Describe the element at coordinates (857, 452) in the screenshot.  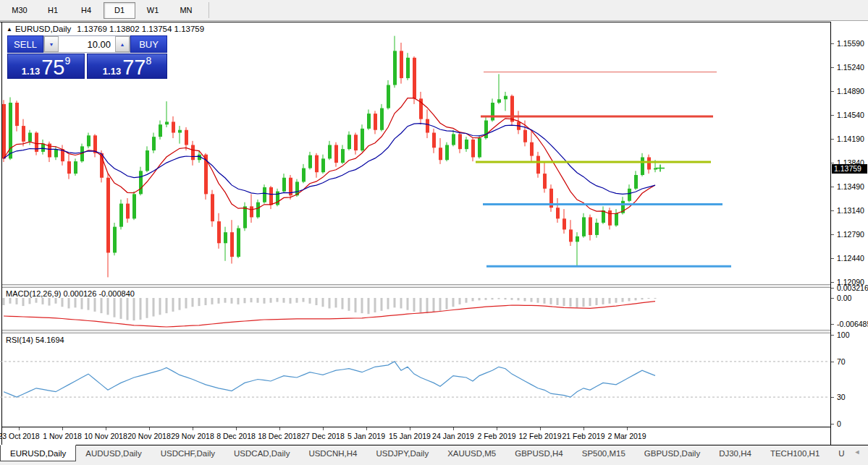
I see `tab-scroll-left-icon: ◄` at that location.